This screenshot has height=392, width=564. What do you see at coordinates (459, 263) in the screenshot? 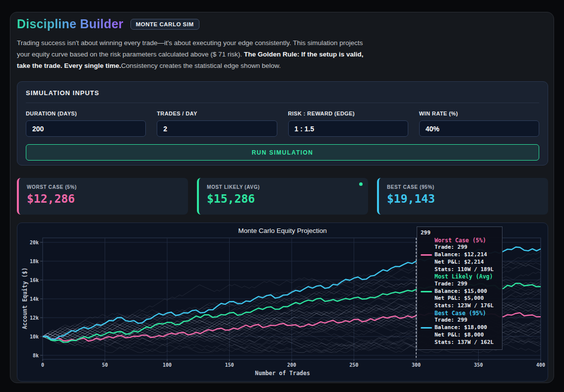
I see `tooltip-worst-pnl: Net P&L: $2,214` at bounding box center [459, 263].